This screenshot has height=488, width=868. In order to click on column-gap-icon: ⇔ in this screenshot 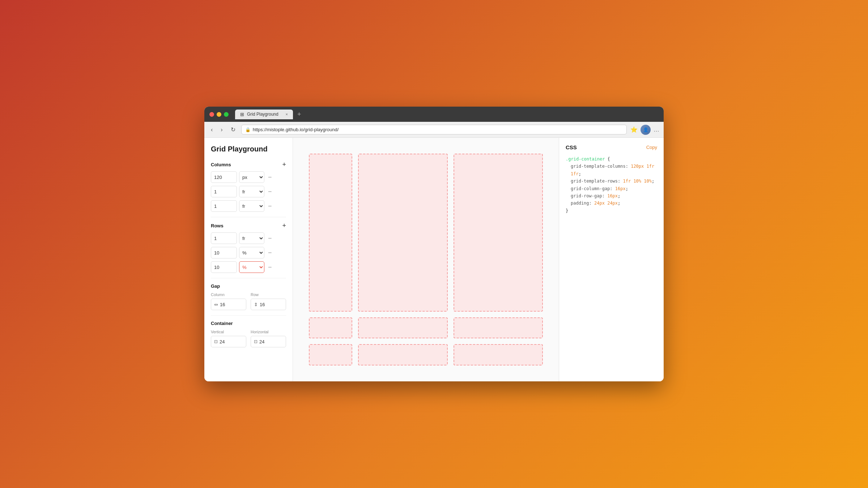, I will do `click(216, 304)`.